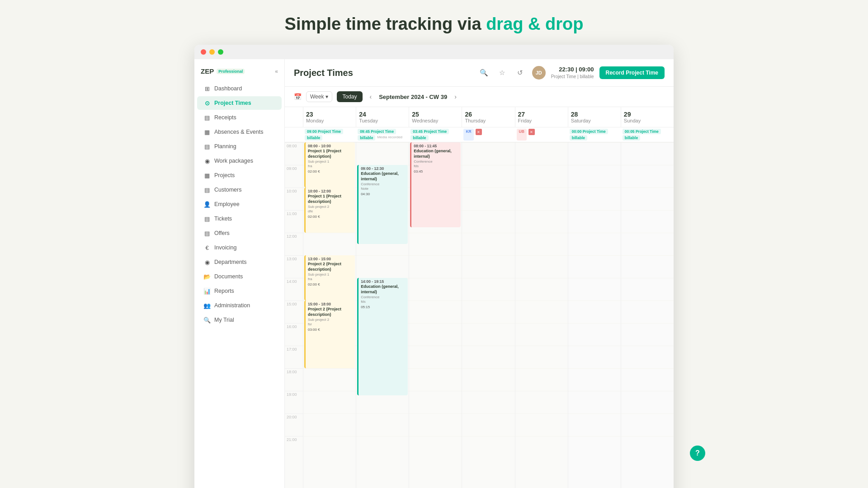  What do you see at coordinates (429, 131) in the screenshot?
I see `wednesday-pill-1: 03:45 Project Time` at bounding box center [429, 131].